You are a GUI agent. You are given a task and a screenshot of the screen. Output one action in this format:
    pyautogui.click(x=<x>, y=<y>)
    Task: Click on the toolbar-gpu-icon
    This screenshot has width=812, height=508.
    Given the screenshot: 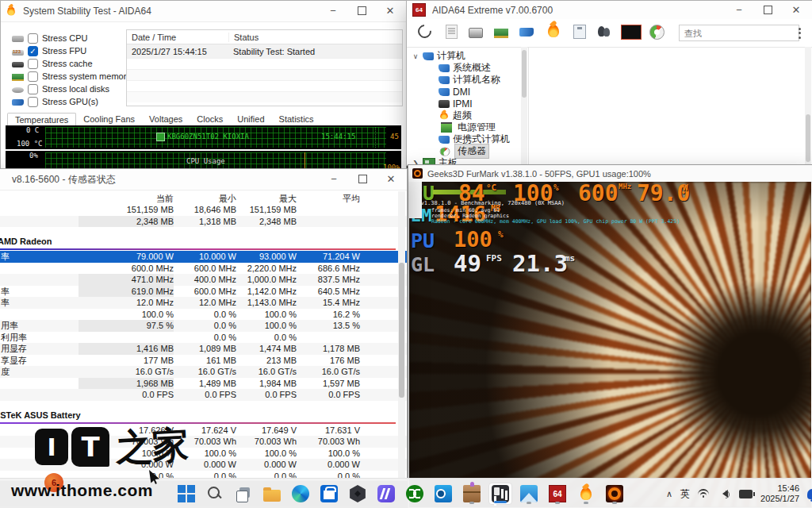 What is the action you would take?
    pyautogui.click(x=528, y=33)
    